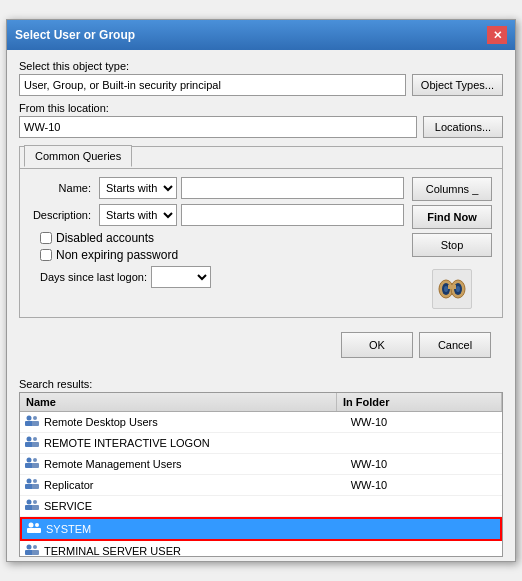  What do you see at coordinates (455, 345) in the screenshot?
I see `cancel-button: Cancel` at bounding box center [455, 345].